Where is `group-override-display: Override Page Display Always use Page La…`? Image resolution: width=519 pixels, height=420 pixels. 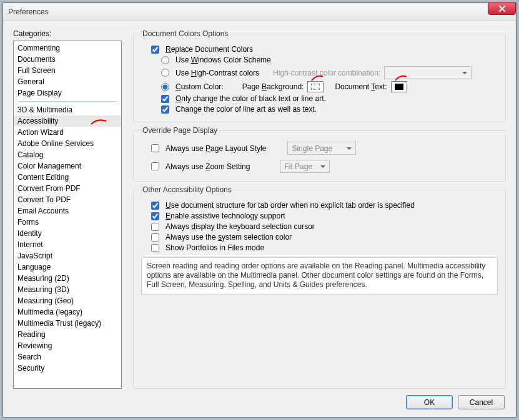 group-override-display: Override Page Display Always use Page La… is located at coordinates (320, 154).